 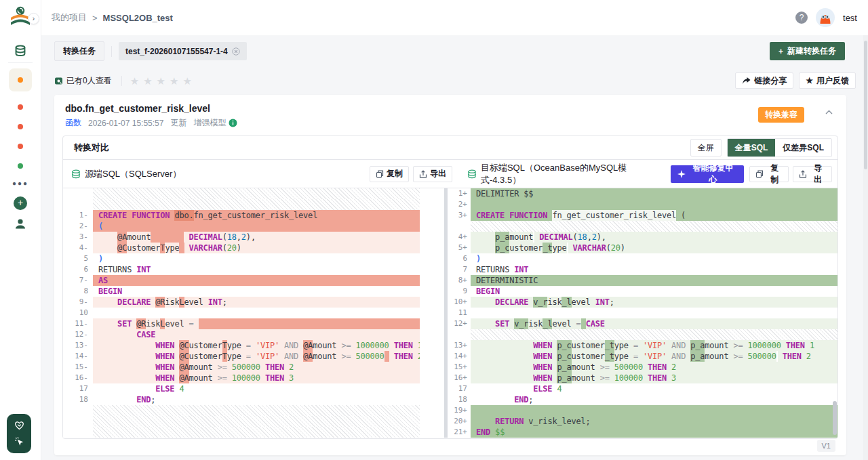 I want to click on mode-diff-sql: 仅差异SQL, so click(x=803, y=148).